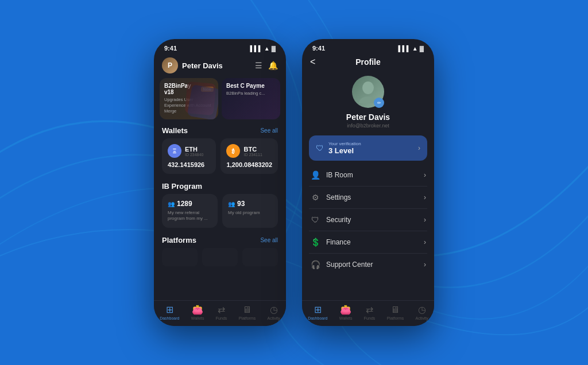 The width and height of the screenshot is (588, 365). I want to click on eth-coin-info: ETH ID 234840, so click(194, 152).